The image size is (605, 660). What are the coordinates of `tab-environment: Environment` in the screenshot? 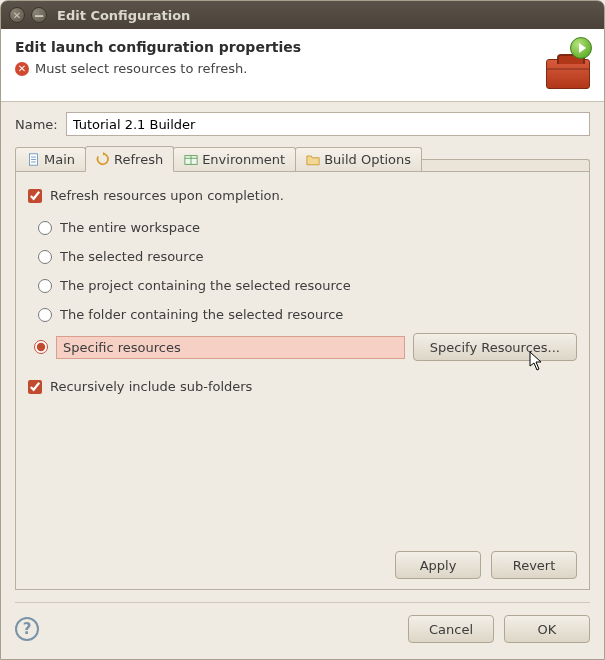 It's located at (234, 159).